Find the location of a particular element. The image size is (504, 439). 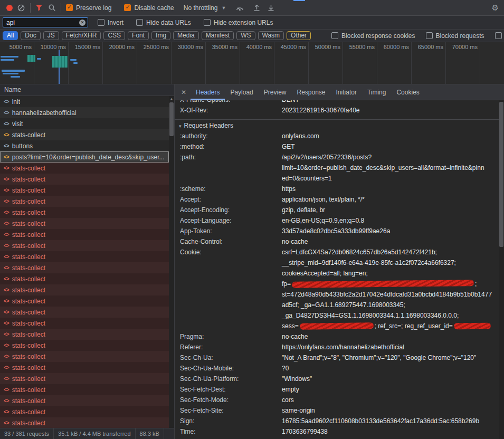

close-details-button: ✕ is located at coordinates (185, 92).